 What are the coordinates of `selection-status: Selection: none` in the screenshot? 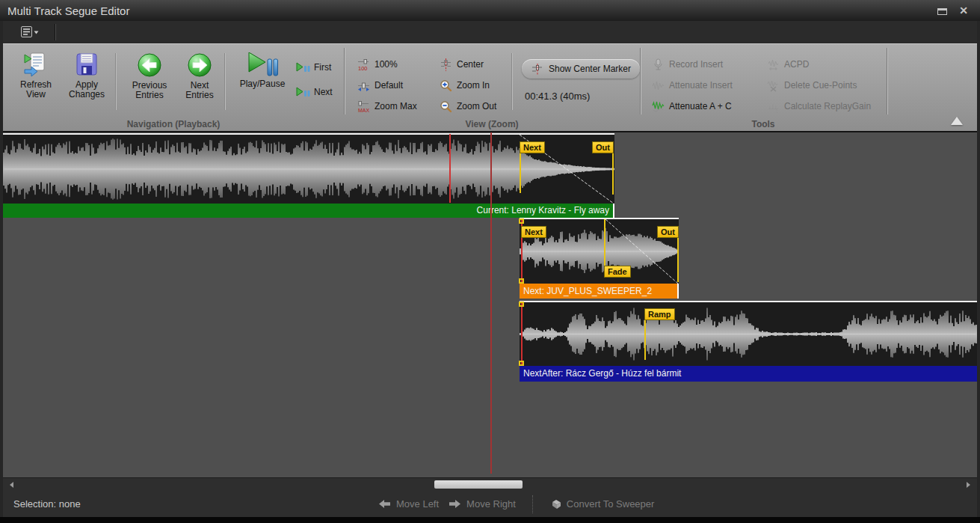 It's located at (47, 504).